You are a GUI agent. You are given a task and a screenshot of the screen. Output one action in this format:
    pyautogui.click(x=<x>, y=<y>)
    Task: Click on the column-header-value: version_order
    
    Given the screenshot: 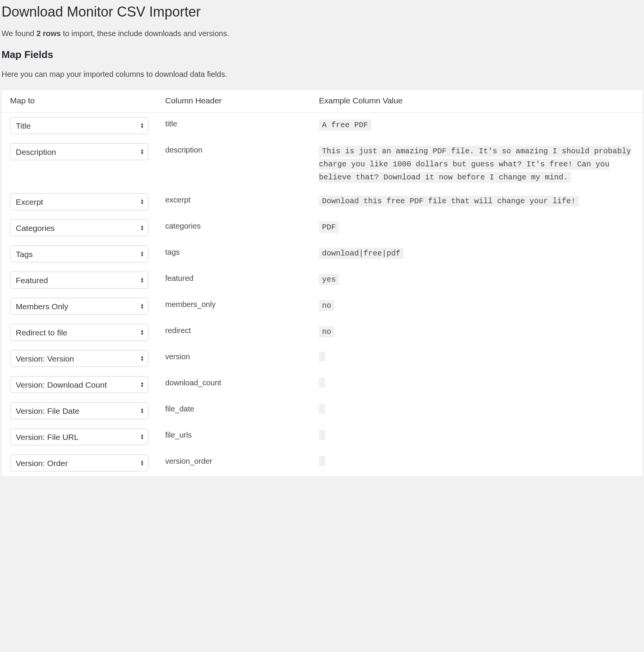 What is the action you would take?
    pyautogui.click(x=189, y=460)
    